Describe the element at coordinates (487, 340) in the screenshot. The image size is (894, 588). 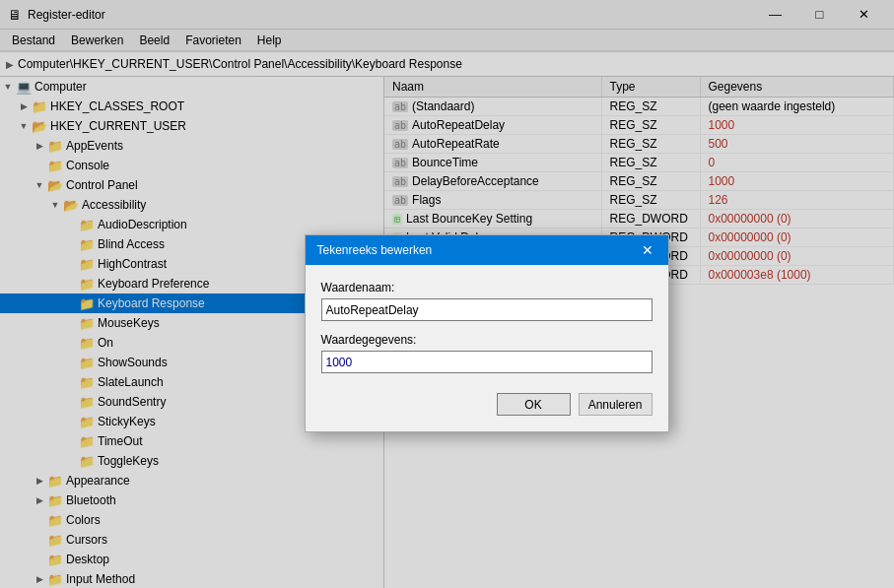
I see `data-label: Waardegegevens:` at that location.